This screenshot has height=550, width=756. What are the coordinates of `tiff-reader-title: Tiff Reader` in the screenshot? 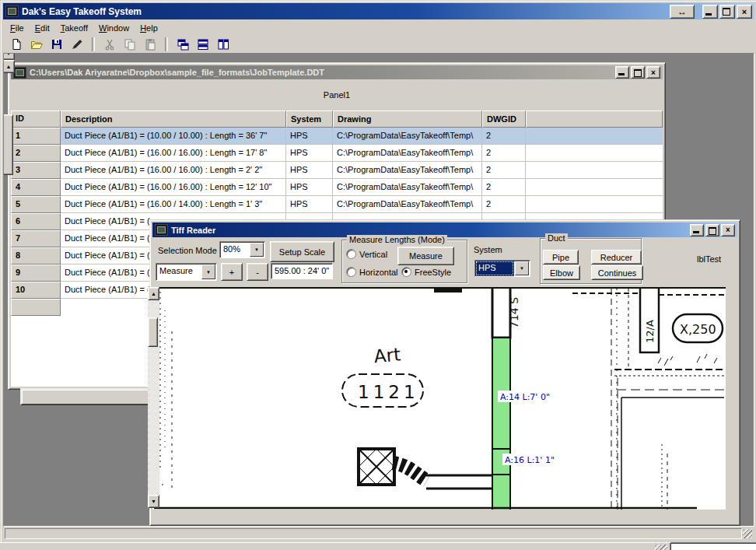 It's located at (193, 230).